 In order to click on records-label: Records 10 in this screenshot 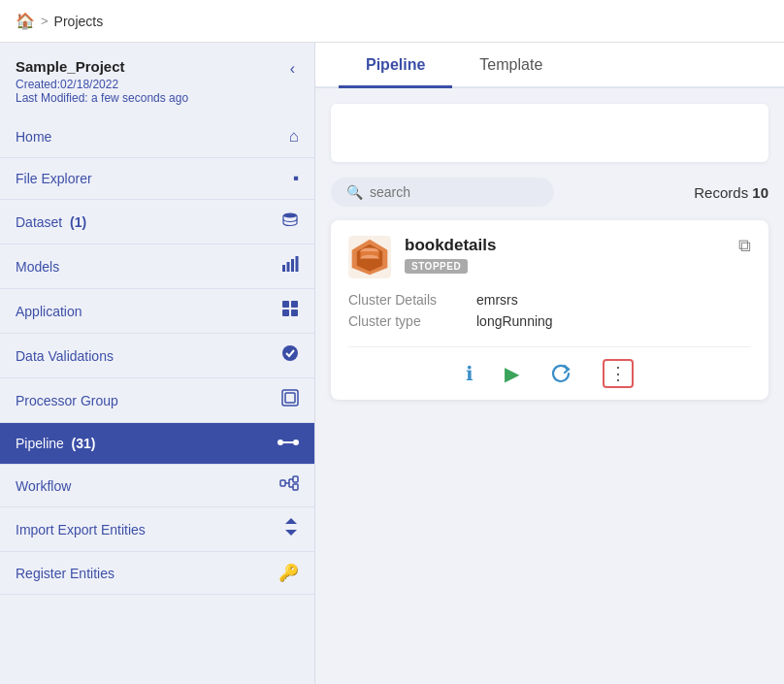, I will do `click(732, 192)`.